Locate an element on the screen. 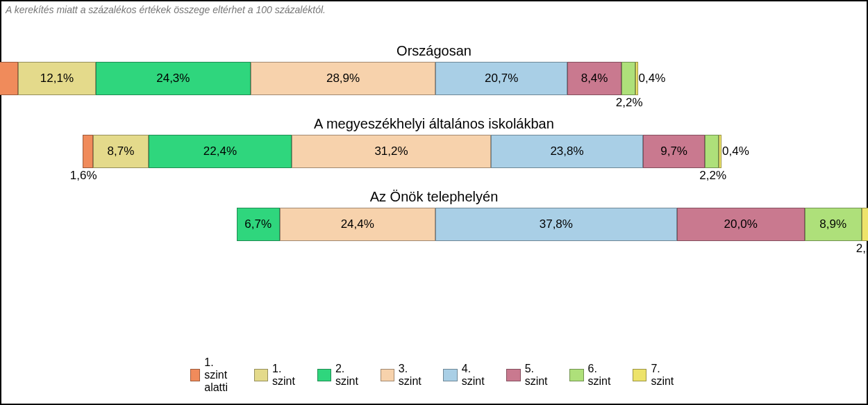 The image size is (868, 405). stacked-bar: 3,1%12,1%24,3%28,9%20,7%8,4%2,2%0,4% is located at coordinates (319, 78).